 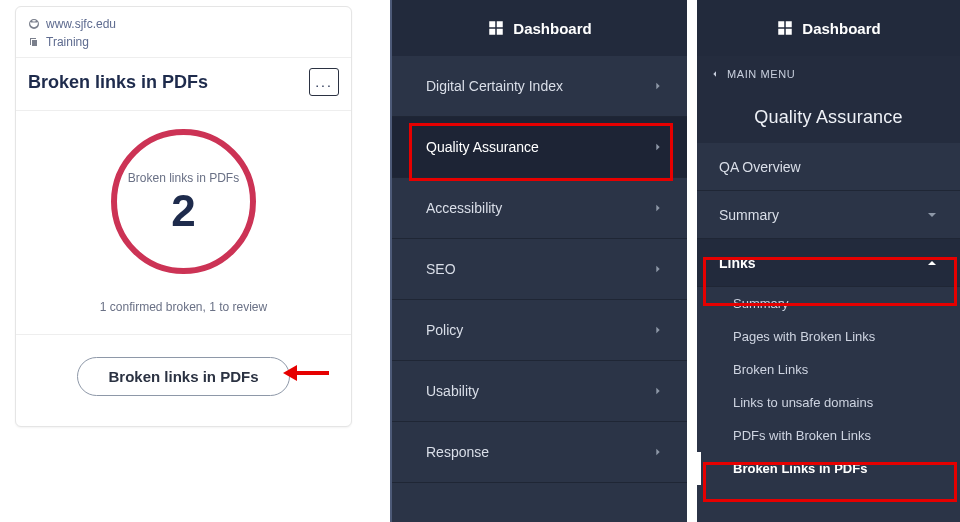 What do you see at coordinates (540, 208) in the screenshot?
I see `nav-item-accessibility: Accessibility` at bounding box center [540, 208].